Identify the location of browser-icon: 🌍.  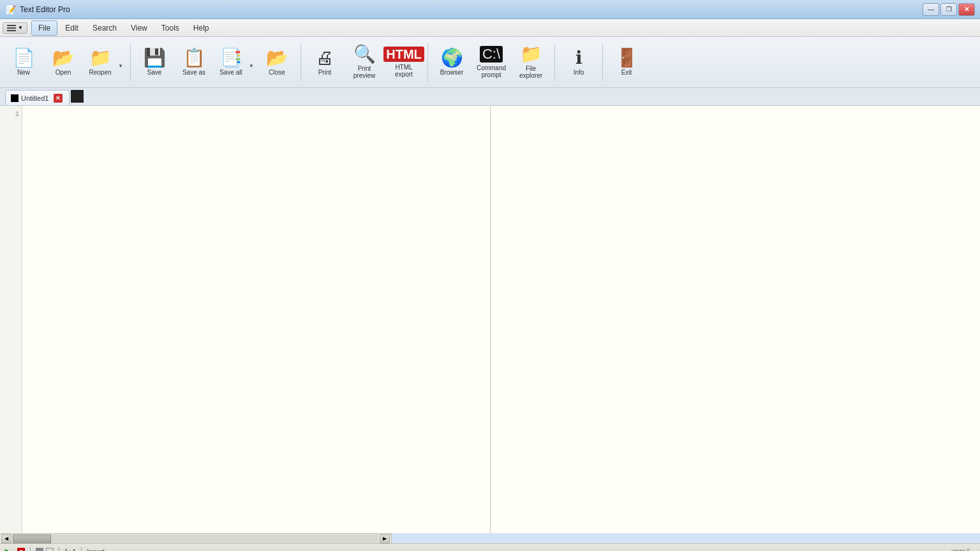
(452, 58).